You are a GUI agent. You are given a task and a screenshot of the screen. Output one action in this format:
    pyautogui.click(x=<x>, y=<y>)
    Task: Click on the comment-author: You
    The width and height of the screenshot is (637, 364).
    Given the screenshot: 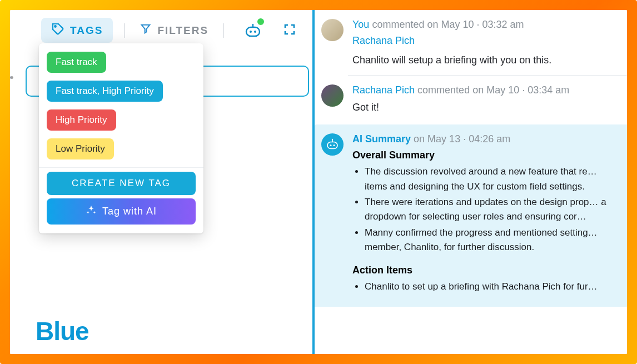 What is the action you would take?
    pyautogui.click(x=361, y=24)
    